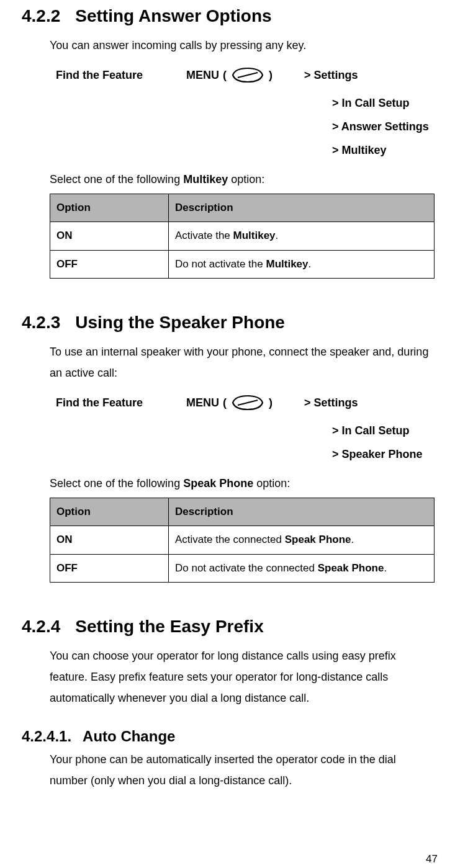 This screenshot has width=455, height=868. What do you see at coordinates (382, 151) in the screenshot?
I see `nav-step: > Multikey` at bounding box center [382, 151].